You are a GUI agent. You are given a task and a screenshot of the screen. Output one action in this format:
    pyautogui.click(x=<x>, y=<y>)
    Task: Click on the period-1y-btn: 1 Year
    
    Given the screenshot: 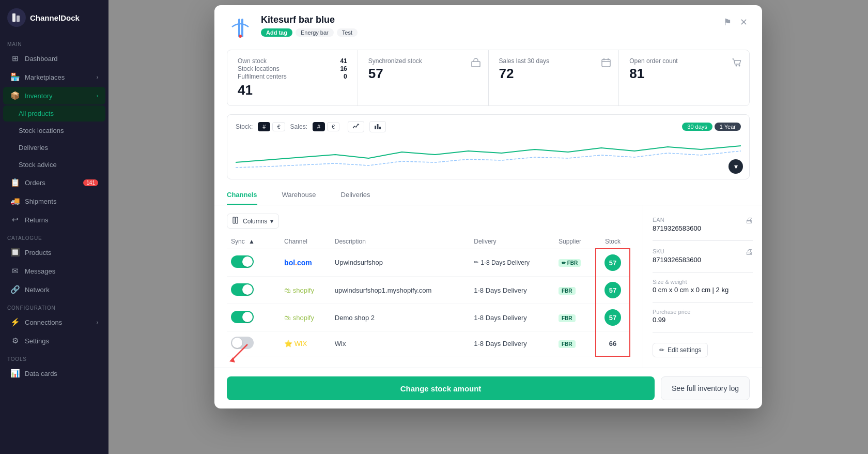 What is the action you would take?
    pyautogui.click(x=727, y=127)
    